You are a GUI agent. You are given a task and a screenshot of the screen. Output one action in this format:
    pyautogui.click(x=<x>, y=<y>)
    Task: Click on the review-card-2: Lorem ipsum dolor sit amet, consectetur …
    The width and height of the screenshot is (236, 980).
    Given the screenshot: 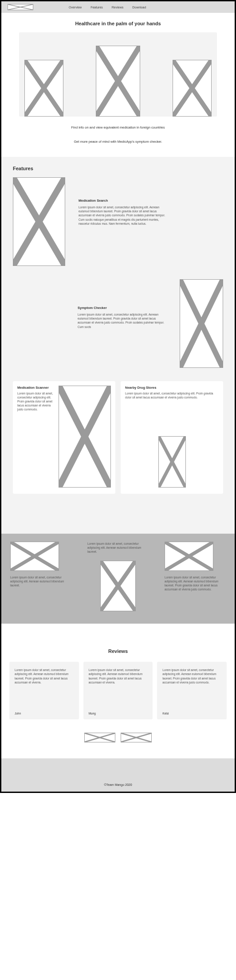 What is the action you would take?
    pyautogui.click(x=118, y=691)
    